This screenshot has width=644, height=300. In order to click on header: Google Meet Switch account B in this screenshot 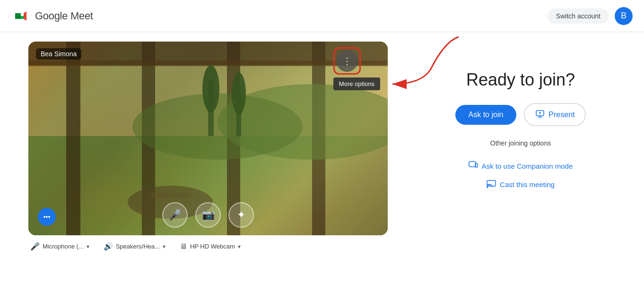, I will do `click(322, 16)`.